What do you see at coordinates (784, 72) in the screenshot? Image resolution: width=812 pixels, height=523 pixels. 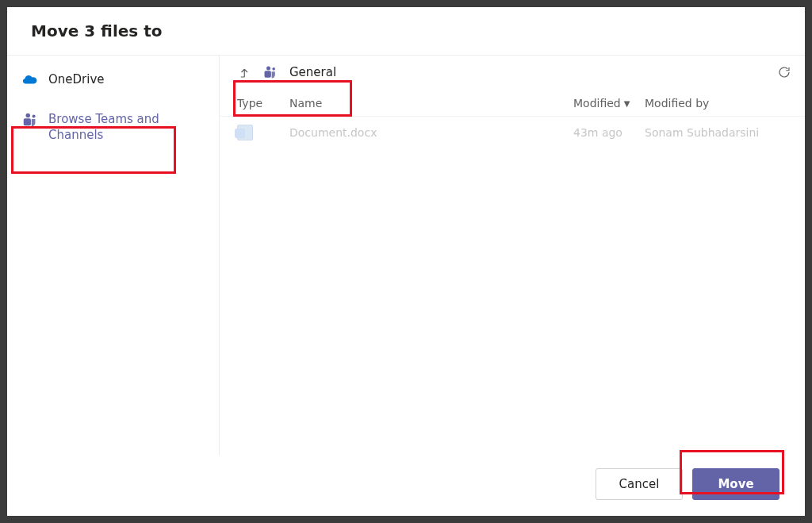 I see `refresh-button` at bounding box center [784, 72].